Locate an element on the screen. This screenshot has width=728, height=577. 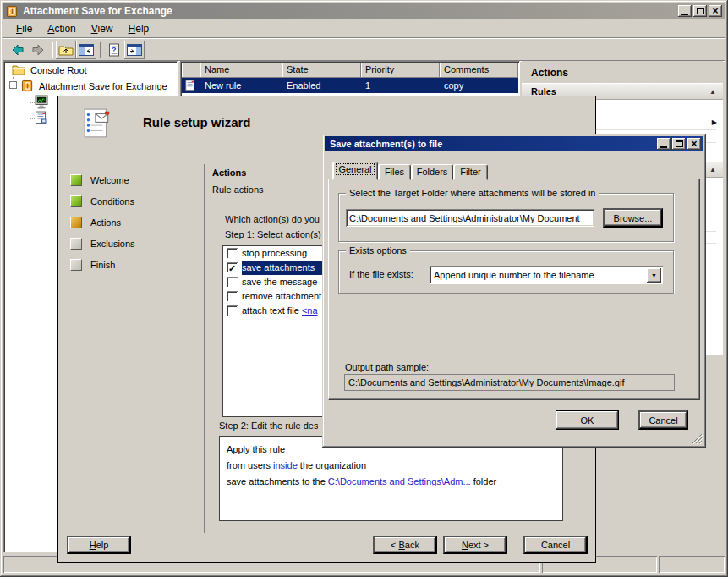
close-icon: × is located at coordinates (693, 144).